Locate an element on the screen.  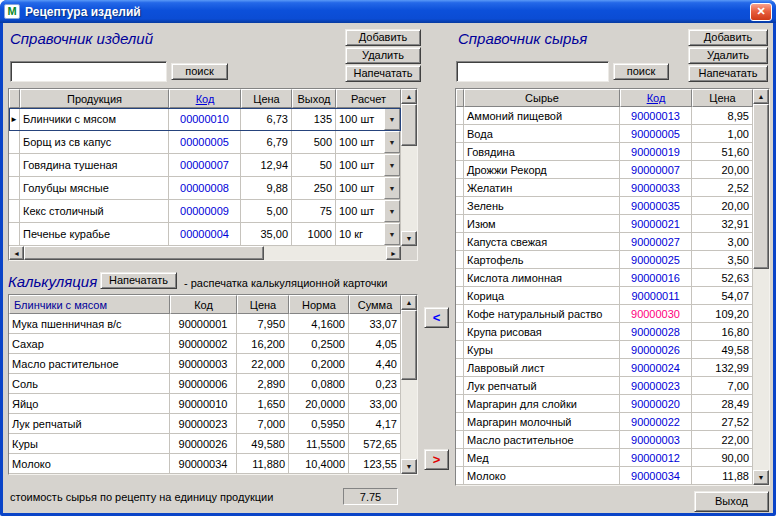
ingredient-price-cell: 11,880 is located at coordinates (263, 464).